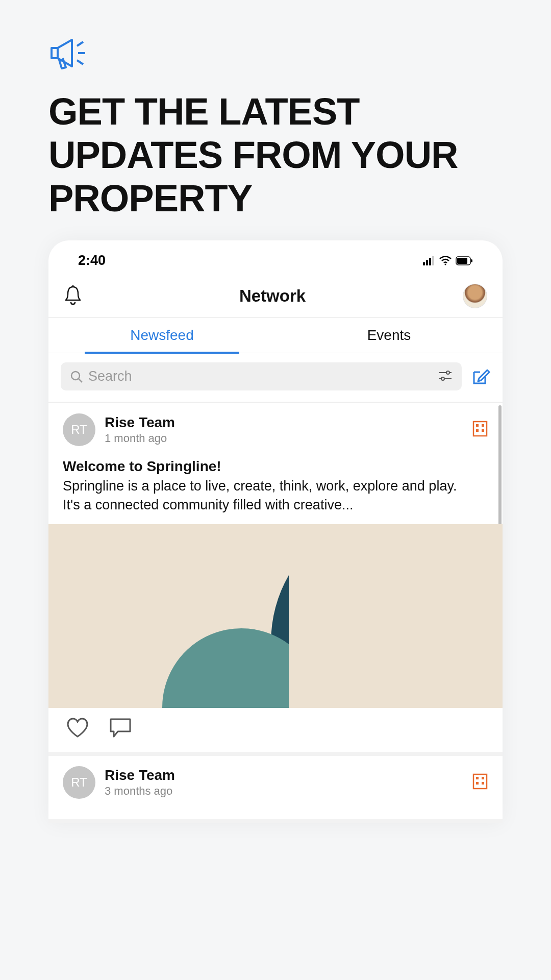  I want to click on compose-button, so click(481, 377).